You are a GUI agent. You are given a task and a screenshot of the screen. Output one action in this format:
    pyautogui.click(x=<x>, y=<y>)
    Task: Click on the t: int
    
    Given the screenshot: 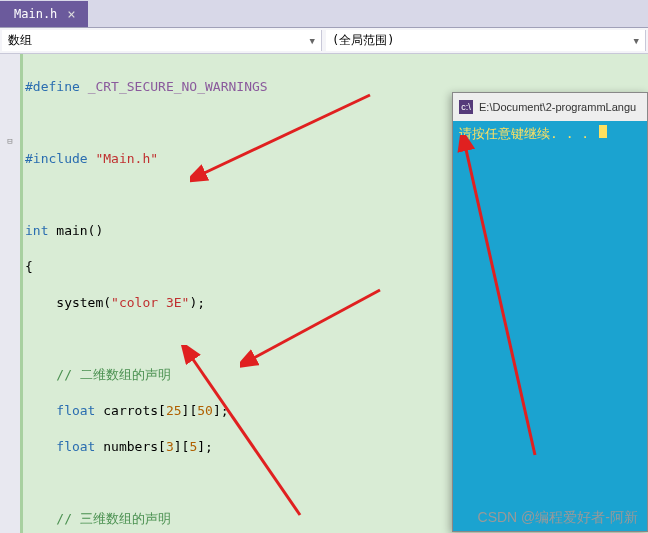 What is the action you would take?
    pyautogui.click(x=36, y=230)
    